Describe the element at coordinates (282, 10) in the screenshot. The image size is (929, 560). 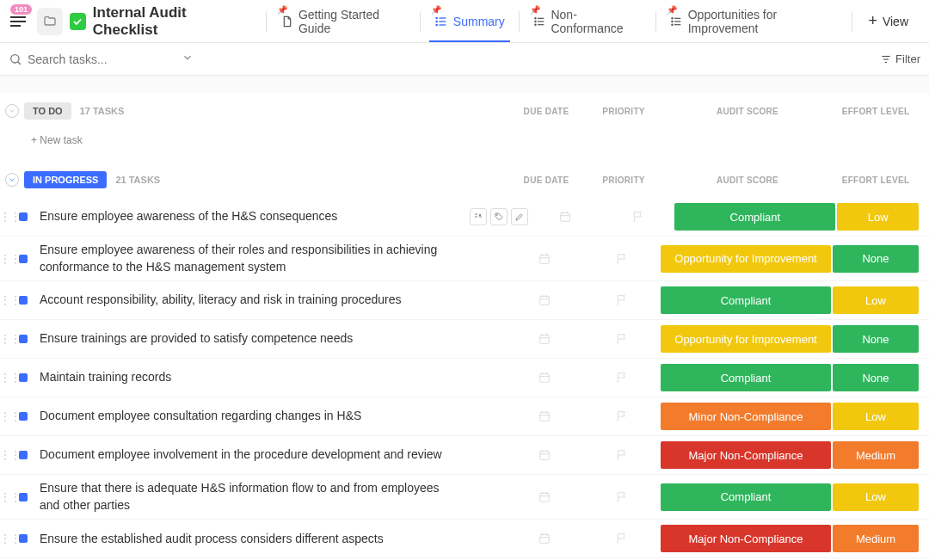
I see `pin-icon: 📌` at that location.